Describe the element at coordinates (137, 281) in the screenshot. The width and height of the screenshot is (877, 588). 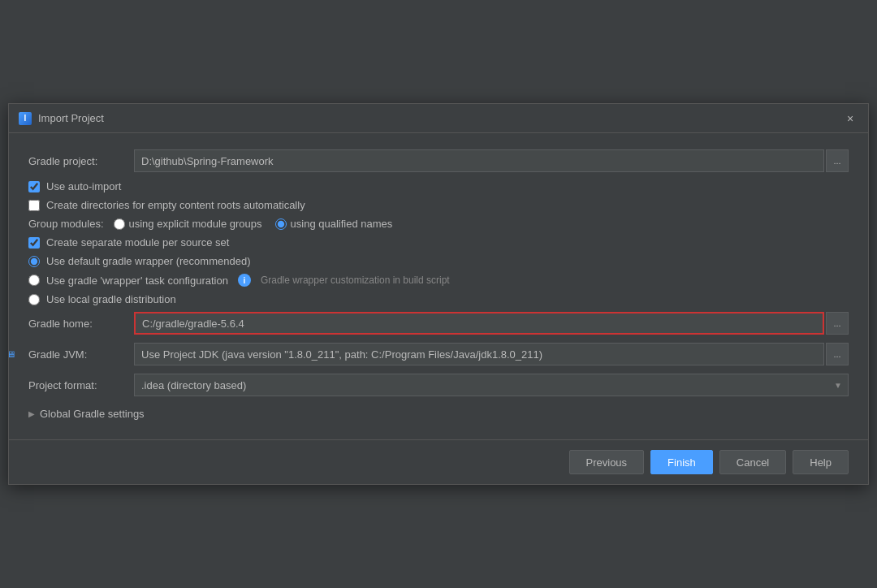
I see `use-wrapper-task-label: Use gradle 'wrapper' task configuration` at that location.